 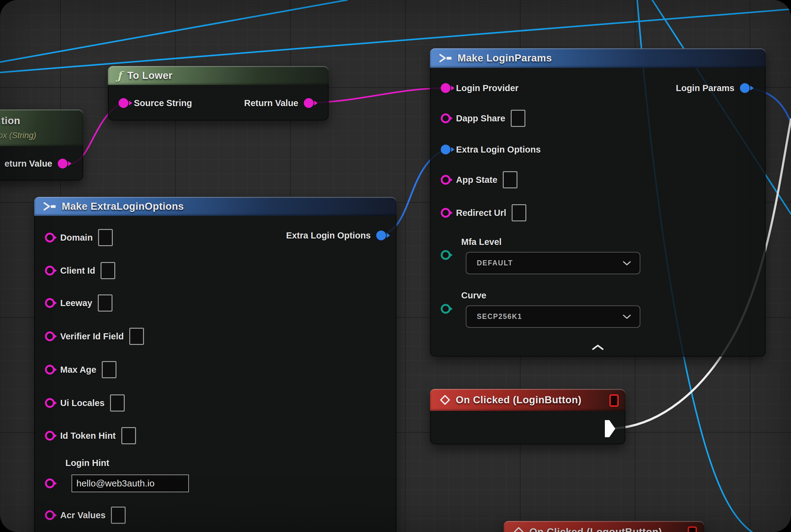 What do you see at coordinates (446, 149) in the screenshot?
I see `struct-input-pin` at bounding box center [446, 149].